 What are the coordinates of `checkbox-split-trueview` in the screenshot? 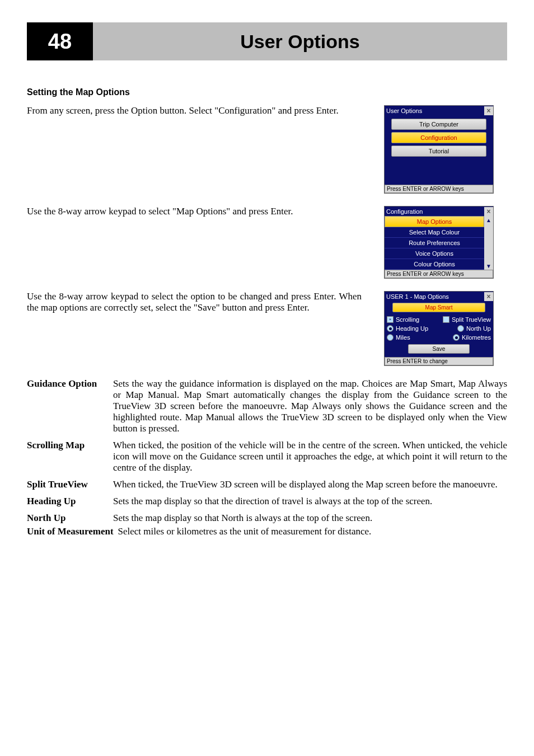 It's located at (446, 320).